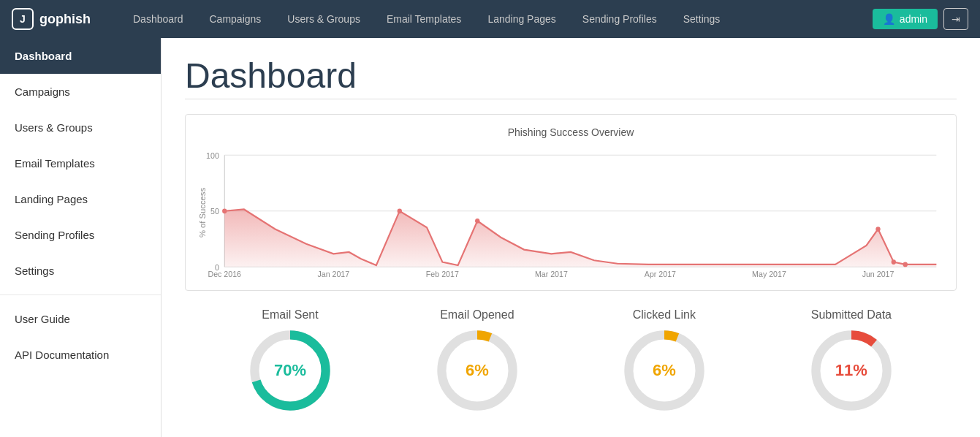  Describe the element at coordinates (702, 19) in the screenshot. I see `topnav-settings: Settings` at that location.